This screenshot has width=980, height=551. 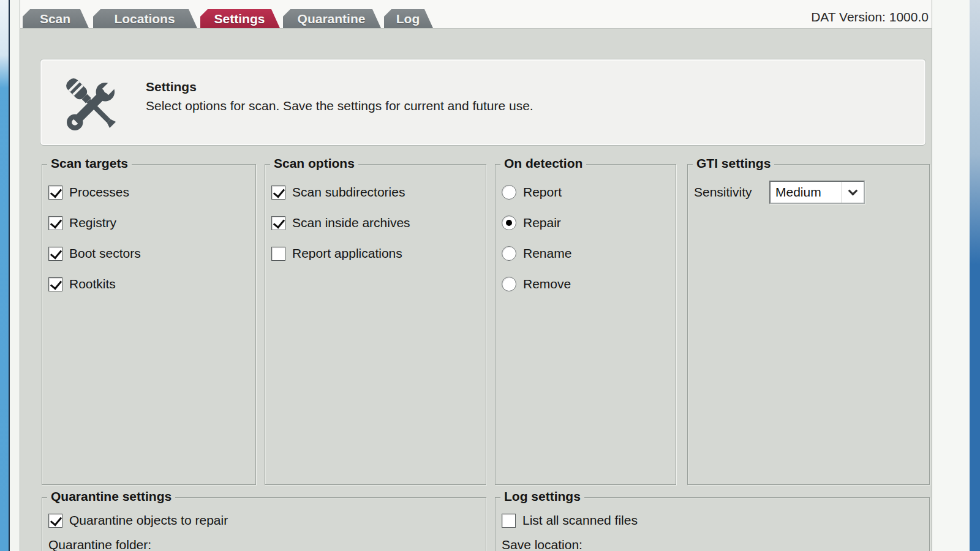 I want to click on checkbox-row-processes: Processes, so click(x=149, y=192).